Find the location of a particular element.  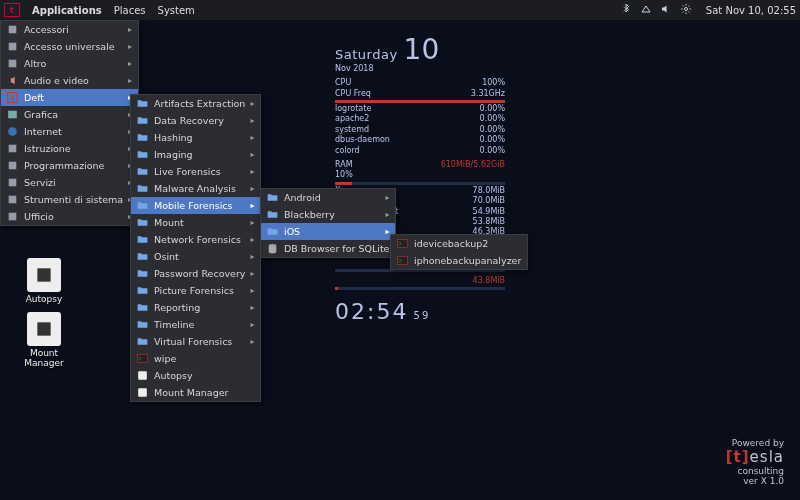

proc-name: dbus-daemon is located at coordinates (362, 140).